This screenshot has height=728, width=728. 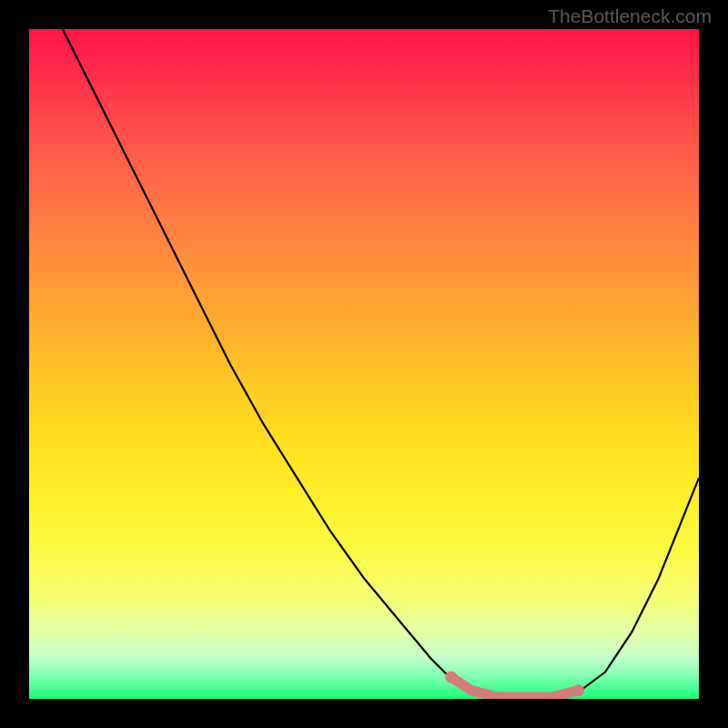 I want to click on highlight-end-dot, so click(x=579, y=690).